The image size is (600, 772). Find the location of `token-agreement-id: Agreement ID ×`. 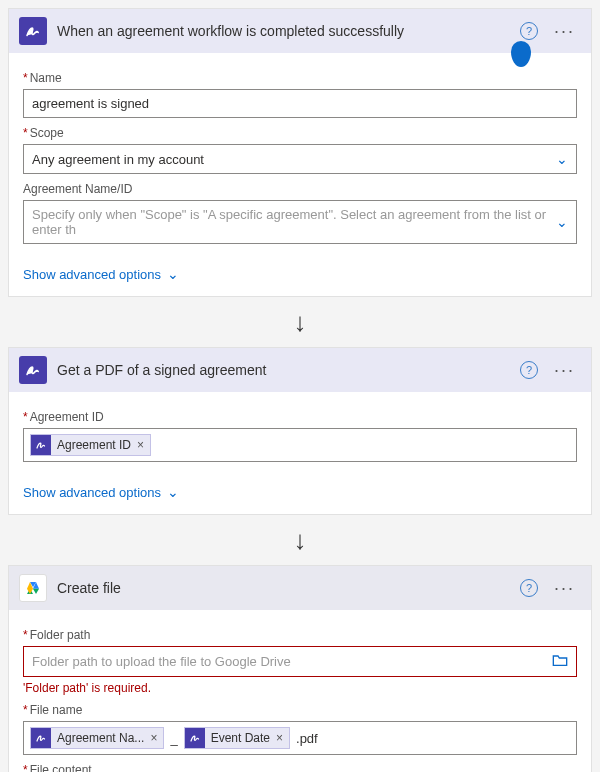

token-agreement-id: Agreement ID × is located at coordinates (90, 445).